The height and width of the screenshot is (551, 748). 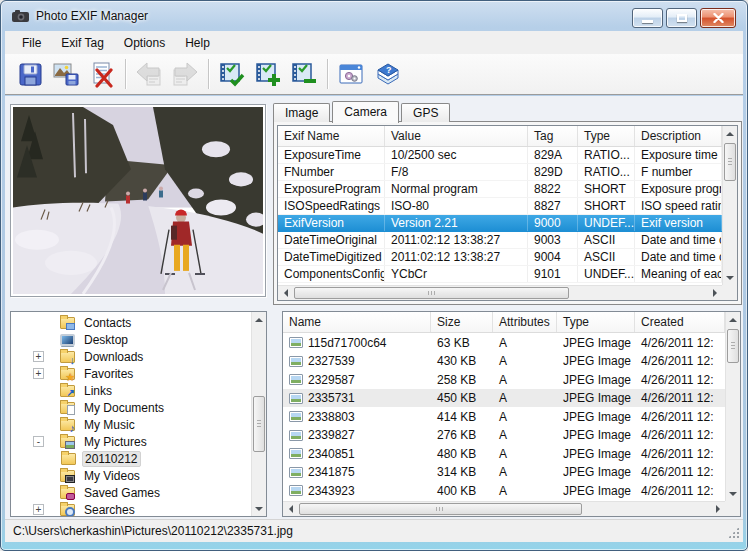 What do you see at coordinates (553, 240) in the screenshot?
I see `cell-tag: 9003` at bounding box center [553, 240].